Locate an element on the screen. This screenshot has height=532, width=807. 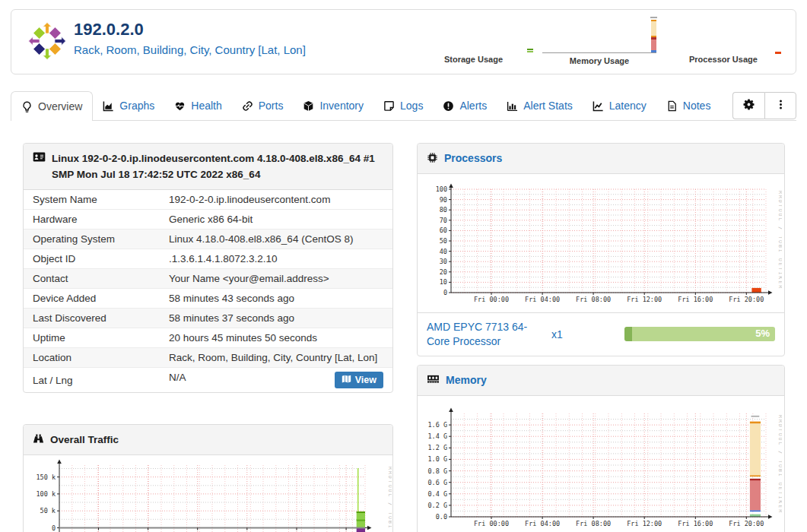
row-label: Location is located at coordinates (91, 358).